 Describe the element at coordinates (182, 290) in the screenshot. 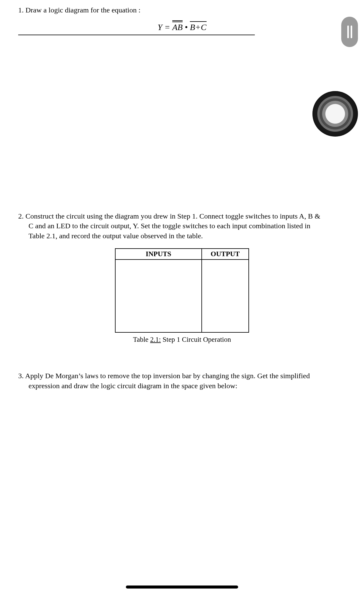

I see `truth-table: INPUTS OUTPUT` at that location.